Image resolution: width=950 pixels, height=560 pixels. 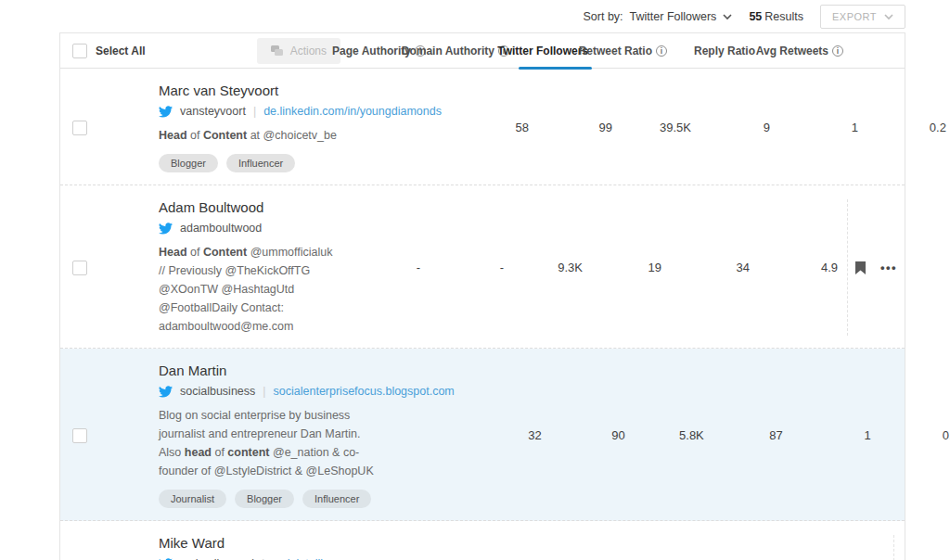 I want to click on metric-value-page-authority: 58, so click(x=496, y=128).